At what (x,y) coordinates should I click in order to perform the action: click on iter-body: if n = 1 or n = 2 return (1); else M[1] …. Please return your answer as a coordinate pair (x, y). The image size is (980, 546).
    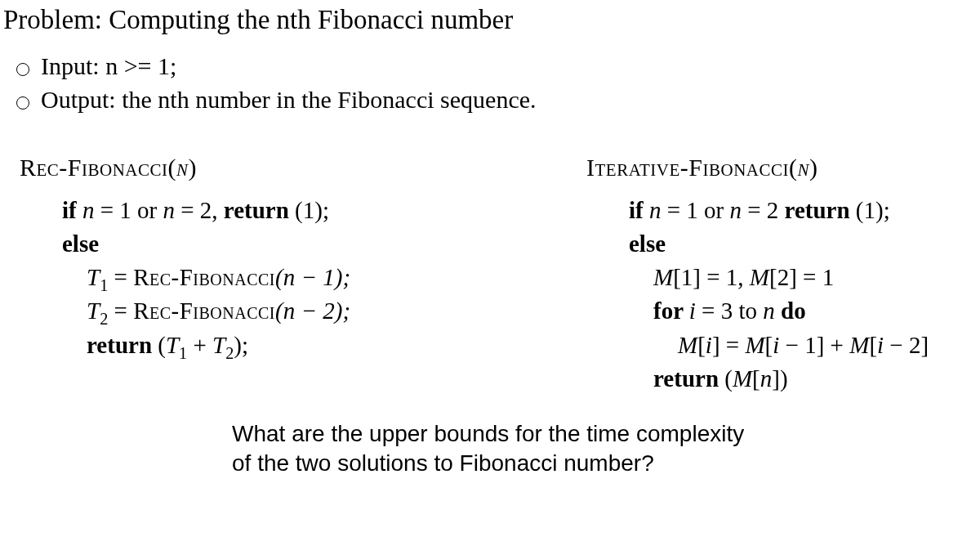
    Looking at the image, I should click on (782, 294).